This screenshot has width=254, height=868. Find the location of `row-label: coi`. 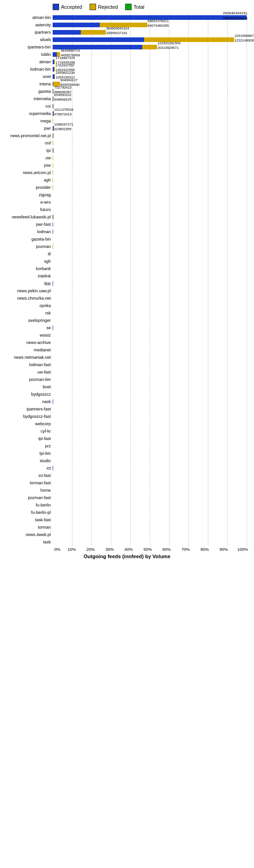

row-label: coi is located at coordinates (27, 106).